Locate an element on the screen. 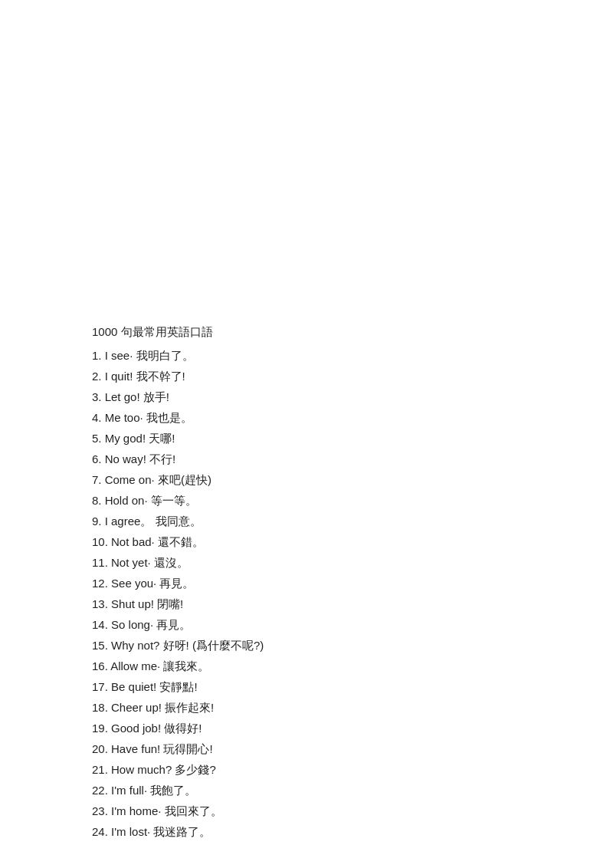  phrase-english: Good job! is located at coordinates (138, 728).